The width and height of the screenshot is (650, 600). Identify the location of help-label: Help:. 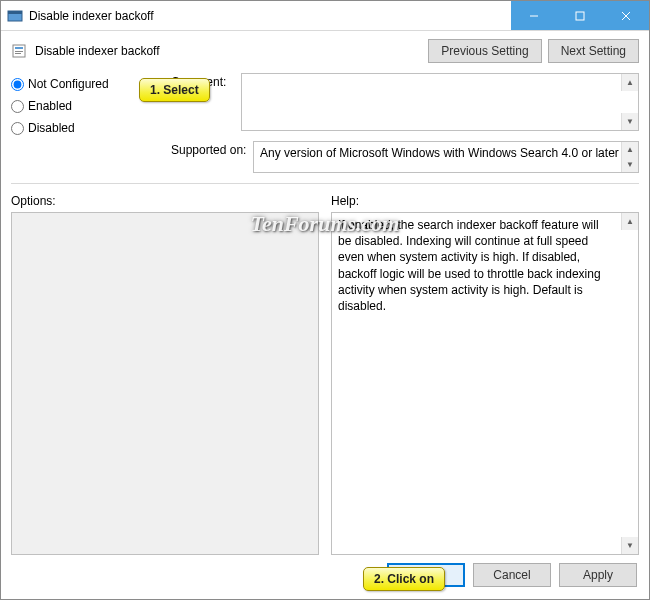
(485, 202).